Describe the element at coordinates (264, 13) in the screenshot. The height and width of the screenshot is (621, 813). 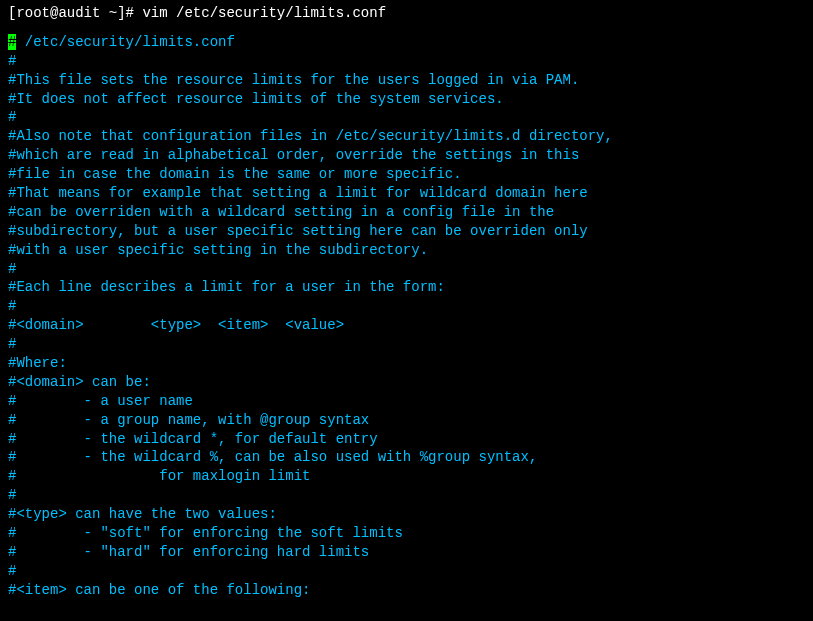
I see `shell-command: vim /etc/security/limits.conf` at that location.